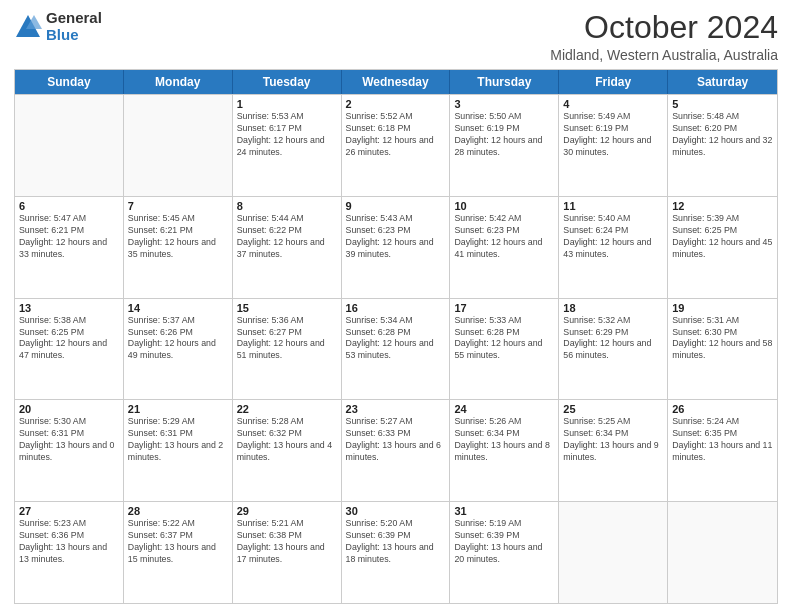  Describe the element at coordinates (614, 450) in the screenshot. I see `cal-cell: 25Sunrise: 5:25 AM Sunset: 6:34 PM Dayli…` at that location.